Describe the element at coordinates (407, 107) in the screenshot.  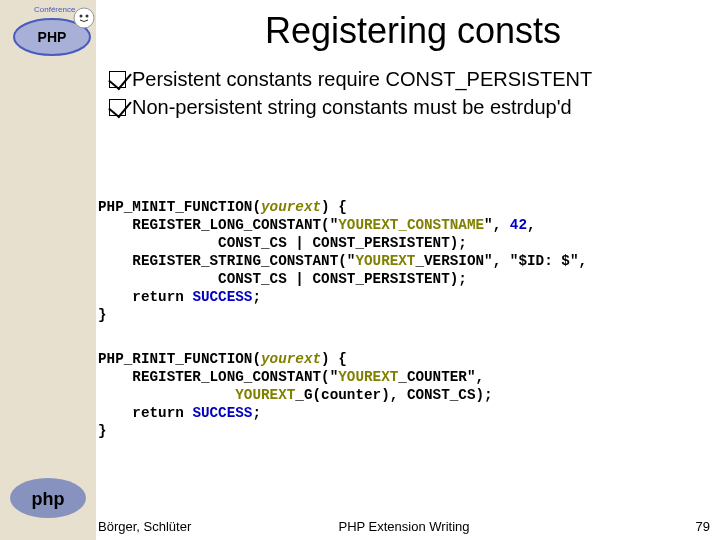
I see `bullet-item: Non-persistent string constants must be …` at that location.